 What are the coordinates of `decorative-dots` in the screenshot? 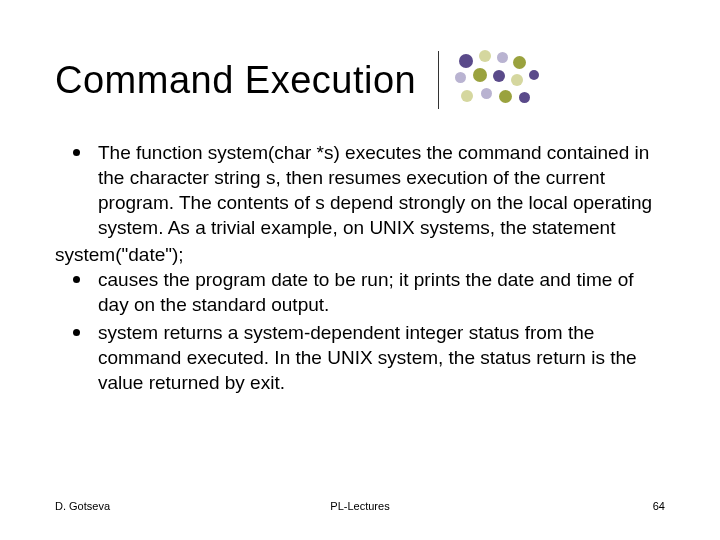 It's located at (498, 80).